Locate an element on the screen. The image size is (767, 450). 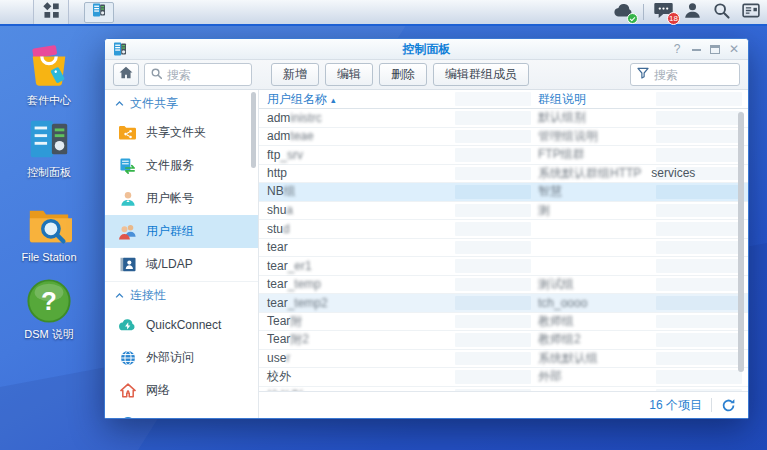
table-row: Tear附教师组 is located at coordinates (504, 322).